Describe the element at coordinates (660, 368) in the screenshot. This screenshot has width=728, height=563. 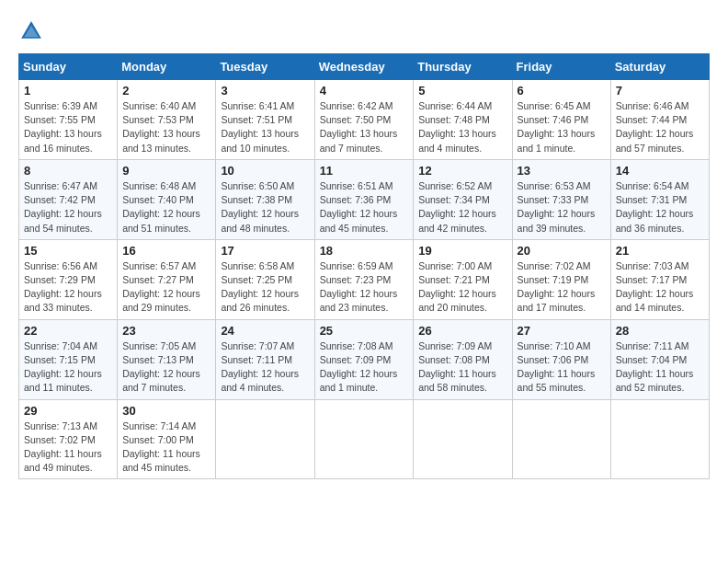
I see `day-info: Sunrise: 7:11 AM Sunset: 7:04 PM Dayligh…` at that location.